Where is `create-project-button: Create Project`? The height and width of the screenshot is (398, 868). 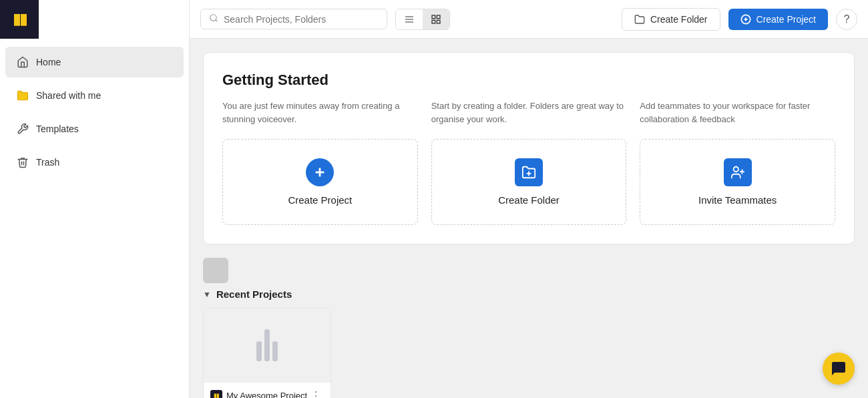
create-project-button: Create Project is located at coordinates (779, 19).